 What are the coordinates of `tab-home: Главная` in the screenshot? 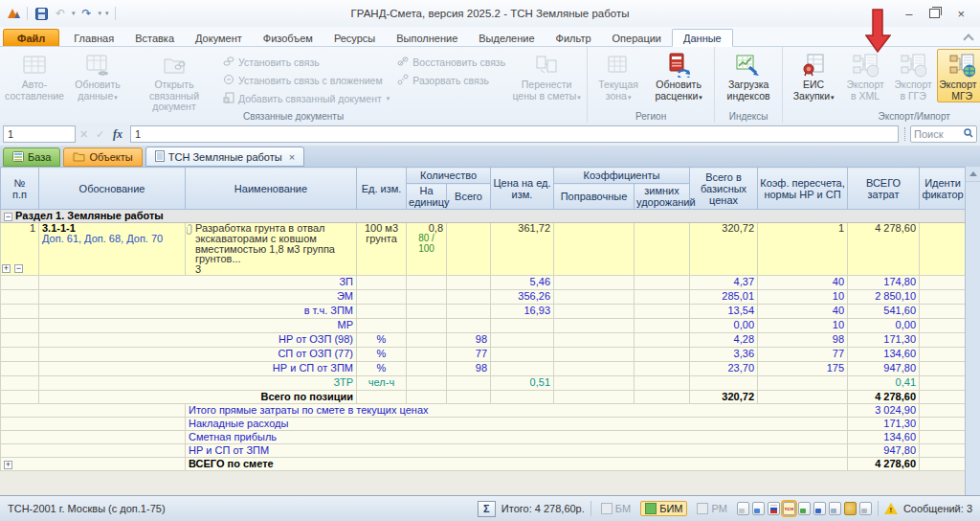 It's located at (94, 38).